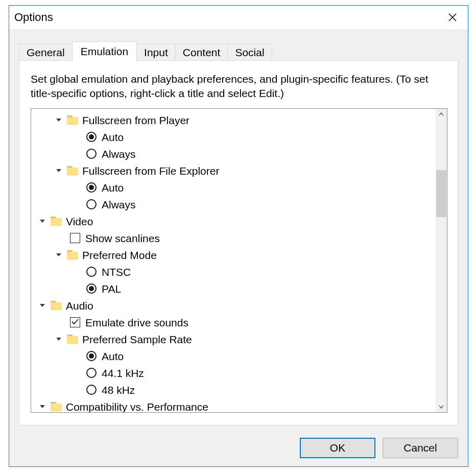 The height and width of the screenshot is (474, 476). What do you see at coordinates (233, 137) in the screenshot?
I see `radio-fsp-auto: Auto` at bounding box center [233, 137].